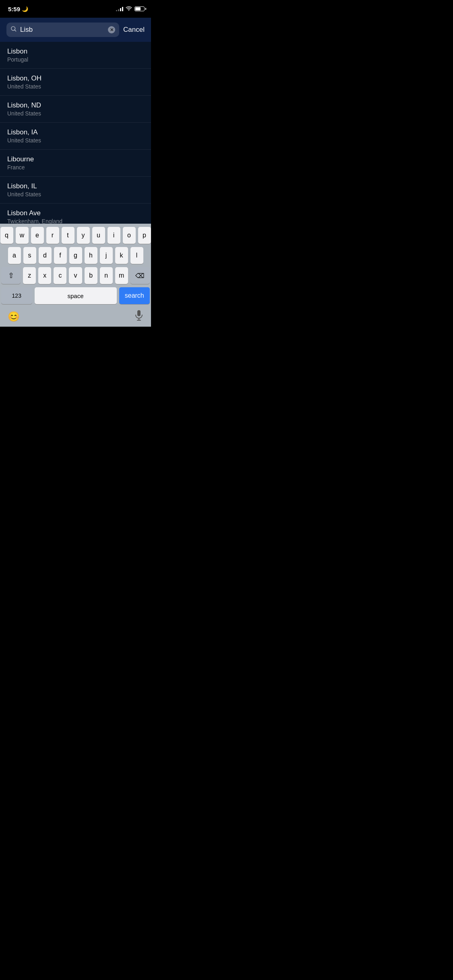  Describe the element at coordinates (45, 255) in the screenshot. I see `key-d: d` at that location.